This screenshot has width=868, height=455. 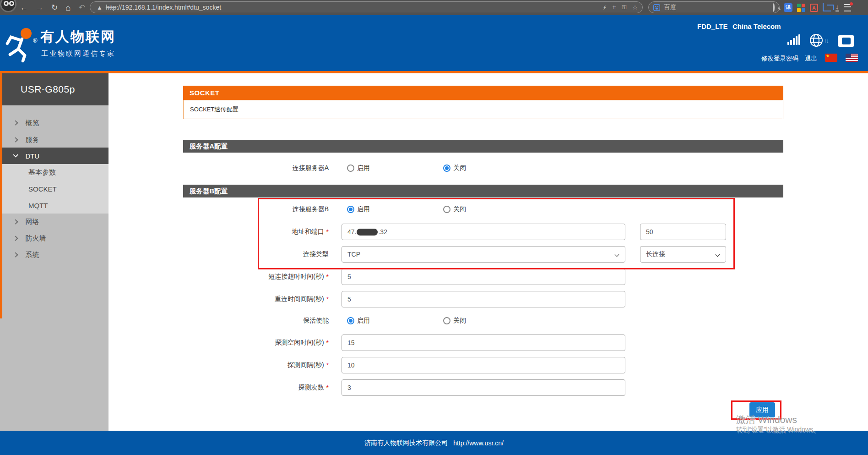 I want to click on radio-server-b-disable, so click(x=447, y=209).